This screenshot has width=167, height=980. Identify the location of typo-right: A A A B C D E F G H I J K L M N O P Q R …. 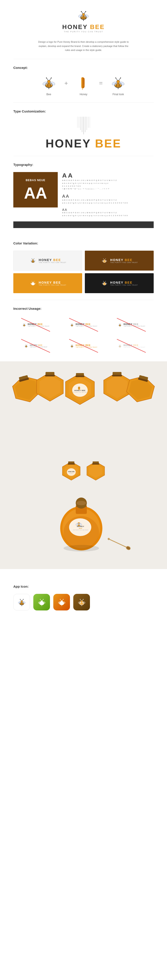
(108, 194).